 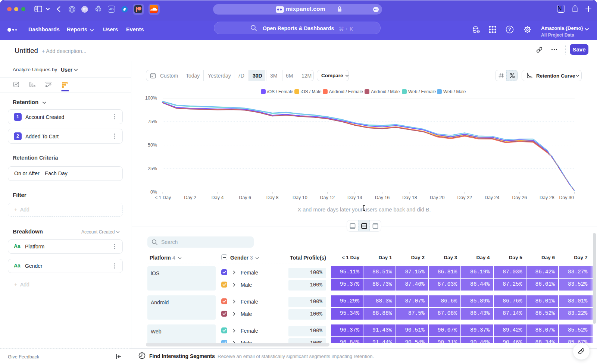 What do you see at coordinates (218, 198) in the screenshot?
I see `svg-text: Day 4` at bounding box center [218, 198].